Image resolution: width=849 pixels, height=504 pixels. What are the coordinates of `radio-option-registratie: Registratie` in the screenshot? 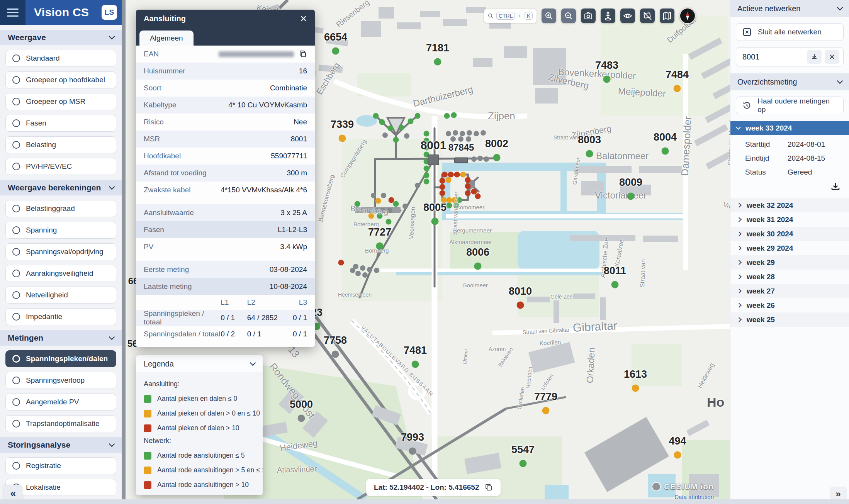 It's located at (61, 466).